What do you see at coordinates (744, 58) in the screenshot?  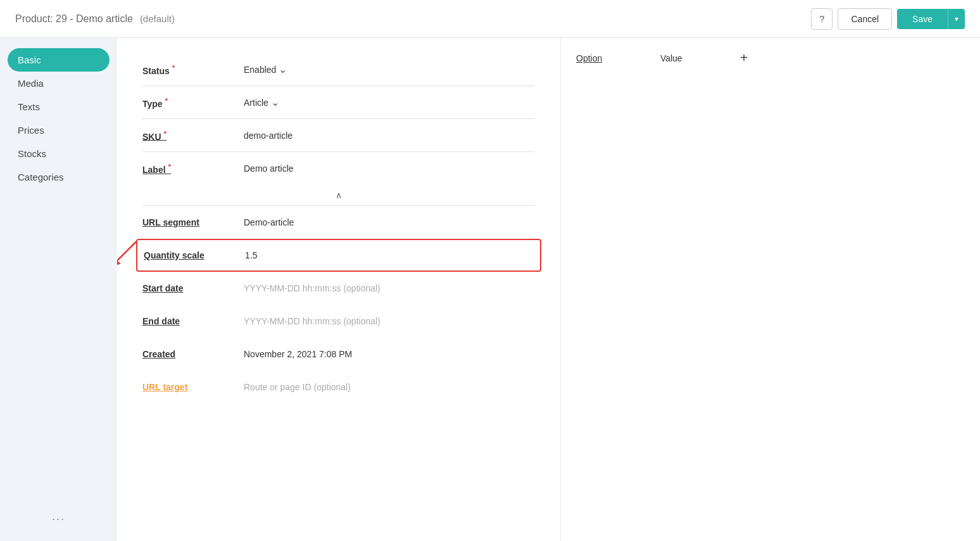 I see `add-option-button: +` at bounding box center [744, 58].